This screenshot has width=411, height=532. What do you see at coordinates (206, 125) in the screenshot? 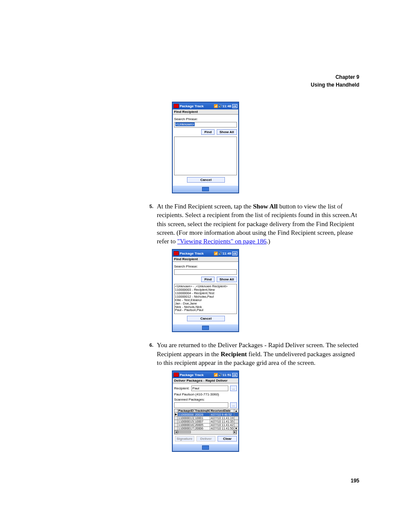
I see `search-input: <Unknown>` at bounding box center [206, 125].